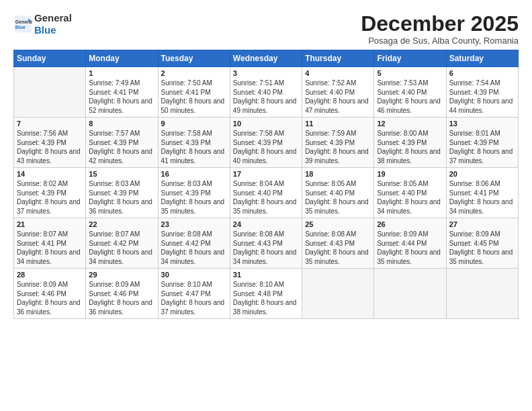 Image resolution: width=532 pixels, height=411 pixels. Describe the element at coordinates (23, 24) in the screenshot. I see `logo-icon: General Blue` at that location.